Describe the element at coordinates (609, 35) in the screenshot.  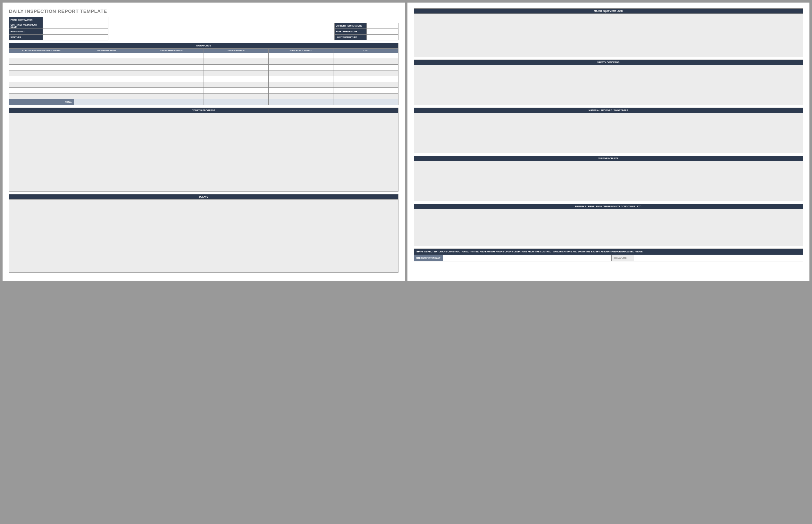
I see `major-equipment-field` at that location.